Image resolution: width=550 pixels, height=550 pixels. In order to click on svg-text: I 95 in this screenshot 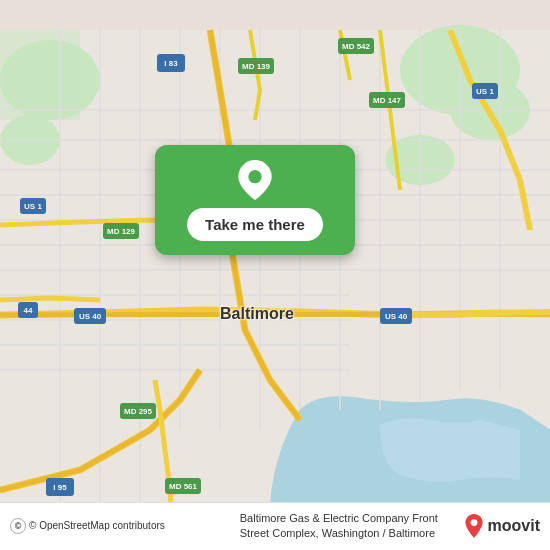, I will do `click(60, 488)`.